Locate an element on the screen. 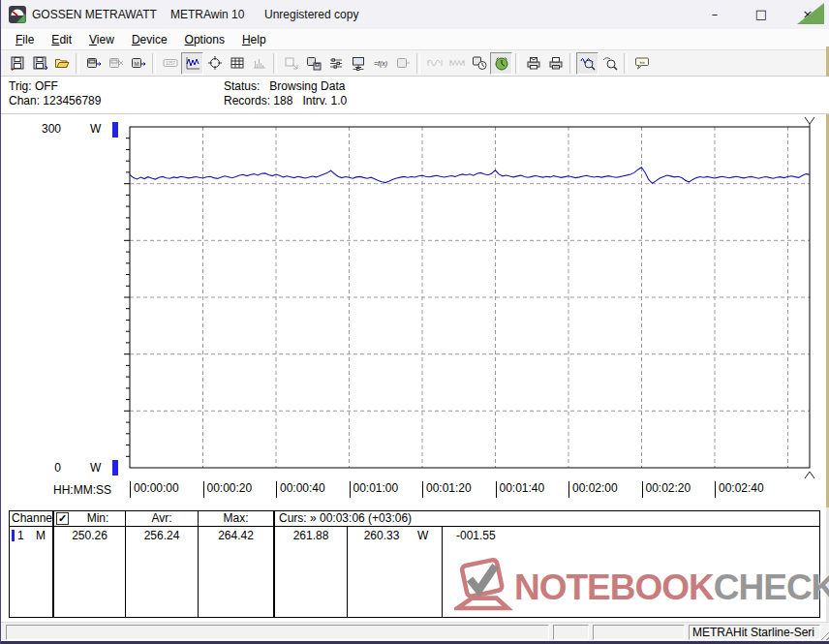 The image size is (829, 644). x-tick-00:02:00: 00:02:00 is located at coordinates (593, 490).